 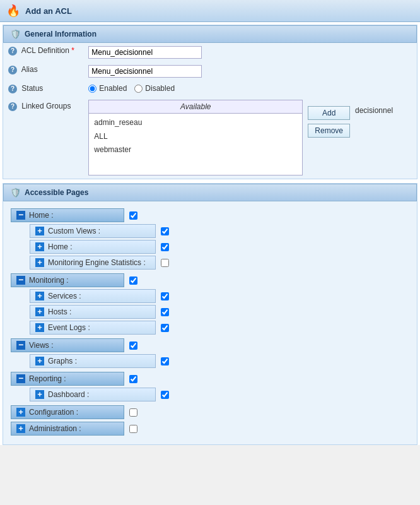 I want to click on required-marker: *, so click(x=73, y=50).